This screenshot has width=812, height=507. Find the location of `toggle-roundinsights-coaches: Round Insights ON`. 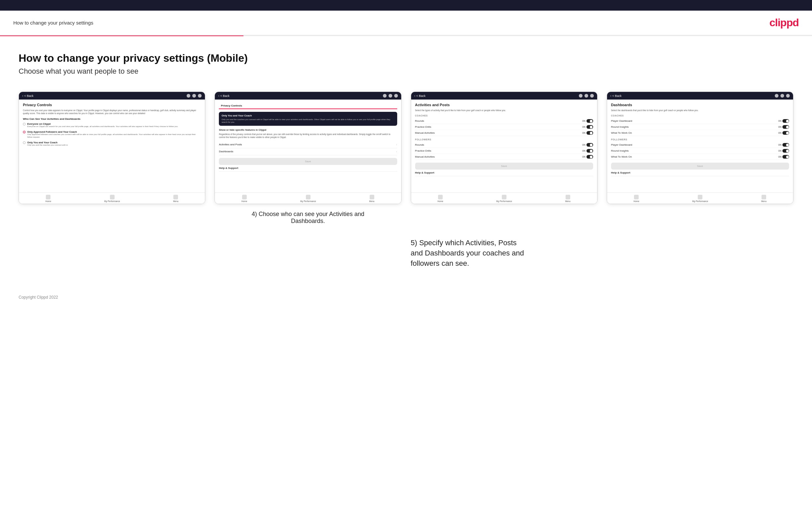

toggle-roundinsights-coaches: Round Insights ON is located at coordinates (700, 127).